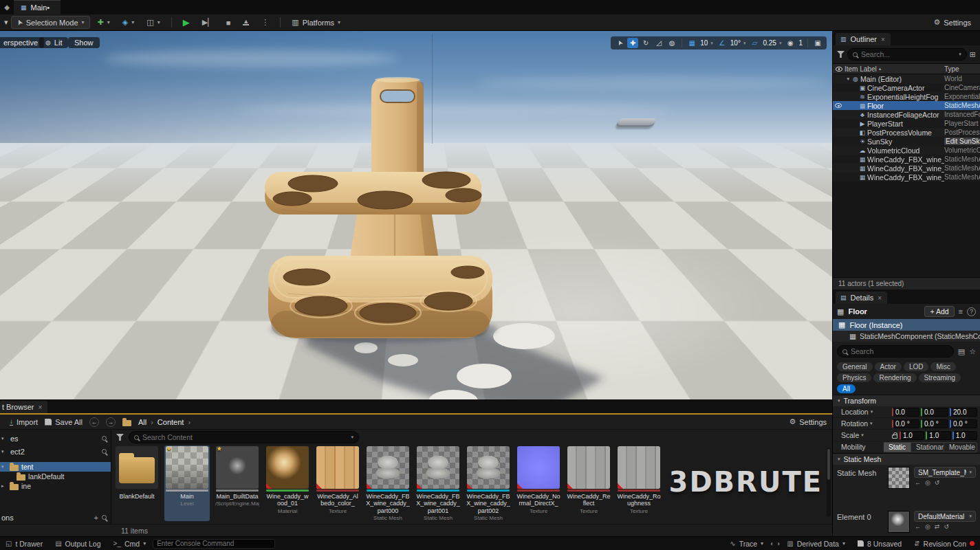 The height and width of the screenshot is (550, 980). I want to click on outliner-settings-icon: ⊞, so click(972, 55).